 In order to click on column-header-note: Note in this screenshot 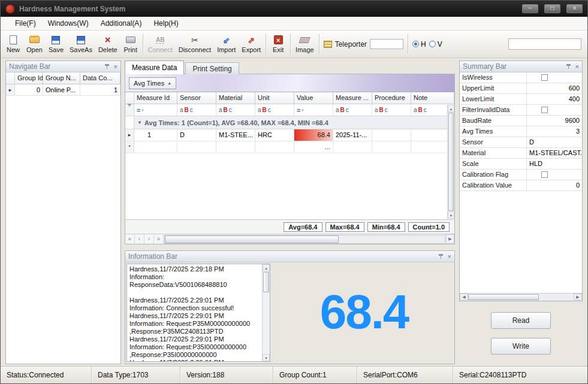, I will do `click(433, 98)`.